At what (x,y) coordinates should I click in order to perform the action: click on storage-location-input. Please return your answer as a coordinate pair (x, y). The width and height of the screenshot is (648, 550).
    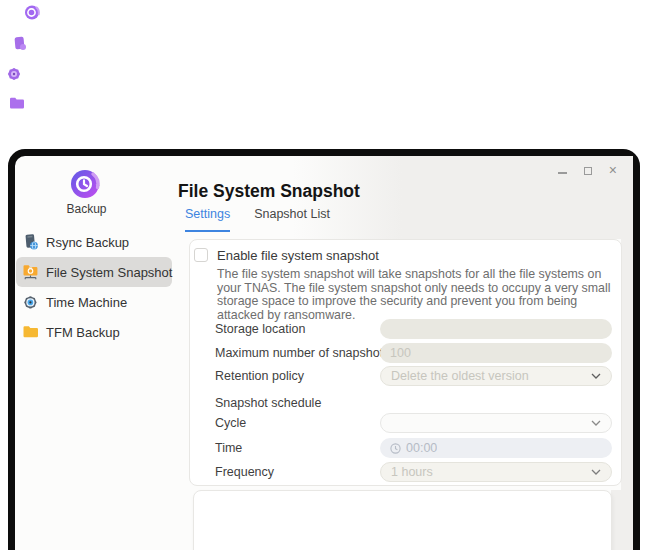
    Looking at the image, I should click on (496, 329).